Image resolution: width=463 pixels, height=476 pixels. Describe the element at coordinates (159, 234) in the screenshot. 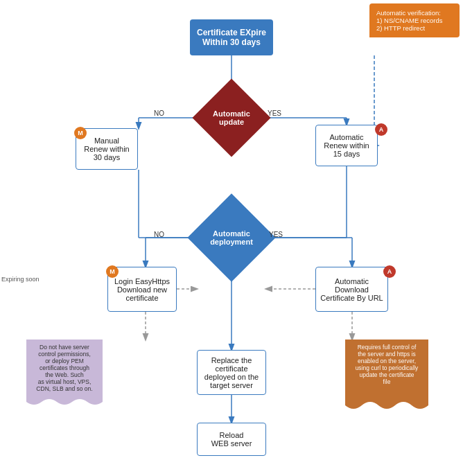

I see `no-label-deploy: NO` at that location.